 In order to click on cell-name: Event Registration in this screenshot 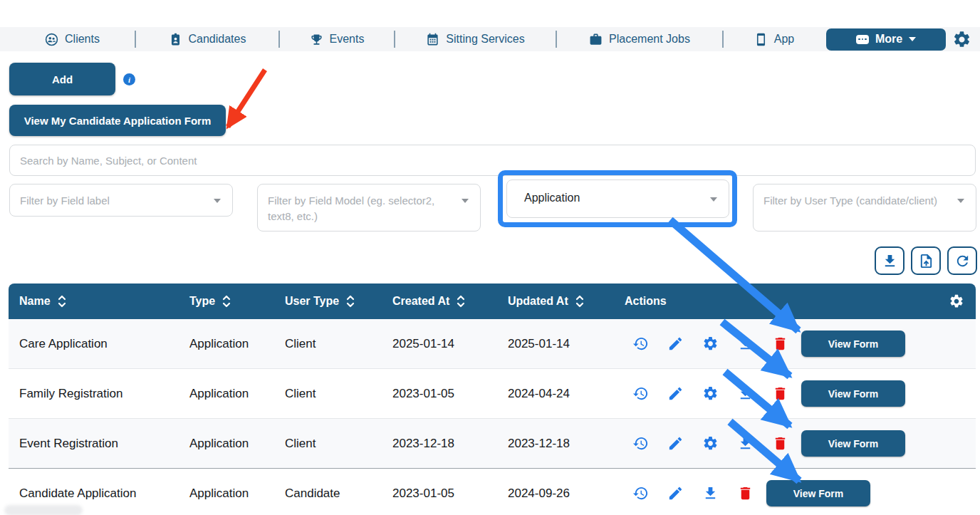, I will do `click(94, 444)`.